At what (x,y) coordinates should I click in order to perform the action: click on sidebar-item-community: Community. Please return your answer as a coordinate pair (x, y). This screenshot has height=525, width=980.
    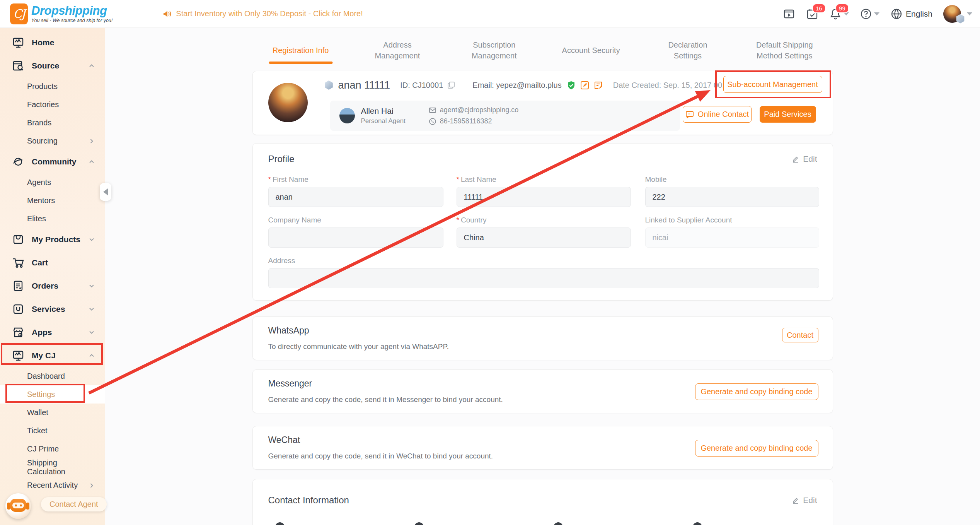
    Looking at the image, I should click on (53, 162).